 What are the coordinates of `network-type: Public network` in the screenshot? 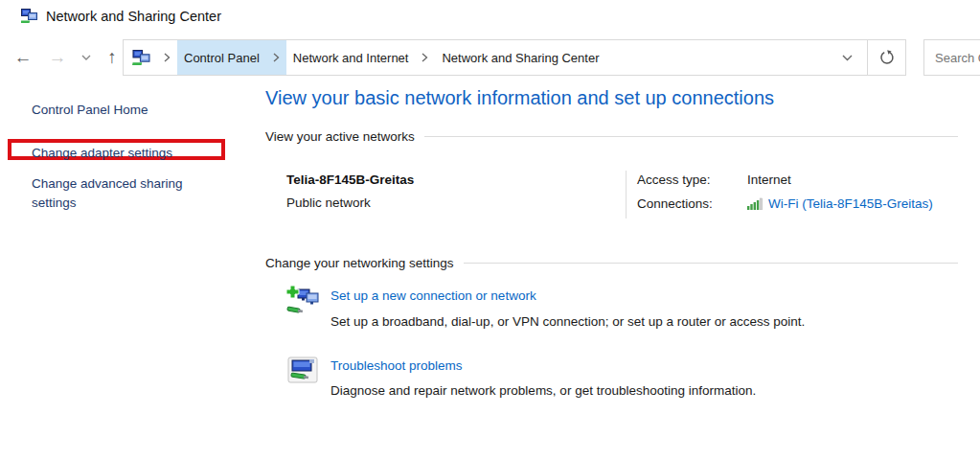 It's located at (329, 203).